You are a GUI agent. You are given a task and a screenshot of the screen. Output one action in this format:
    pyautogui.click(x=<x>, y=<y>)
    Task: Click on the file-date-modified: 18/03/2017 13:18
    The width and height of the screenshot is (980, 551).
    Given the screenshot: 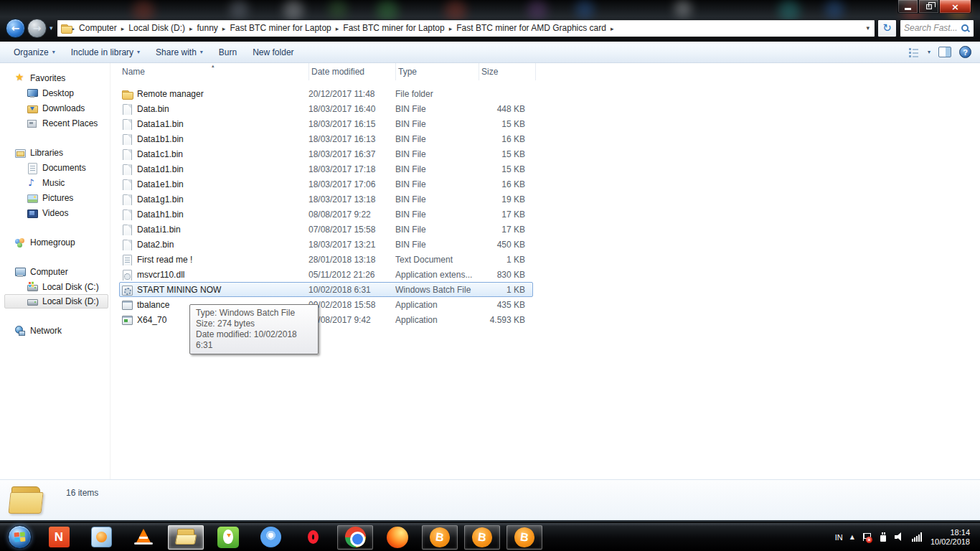 What is the action you would take?
    pyautogui.click(x=352, y=199)
    